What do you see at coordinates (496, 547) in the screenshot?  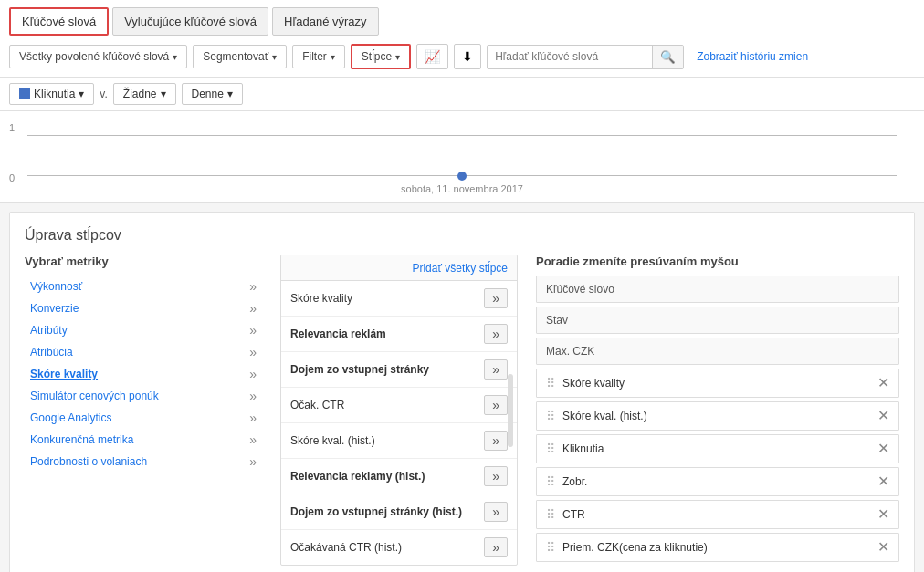 I see `col-add-btn-7: »` at bounding box center [496, 547].